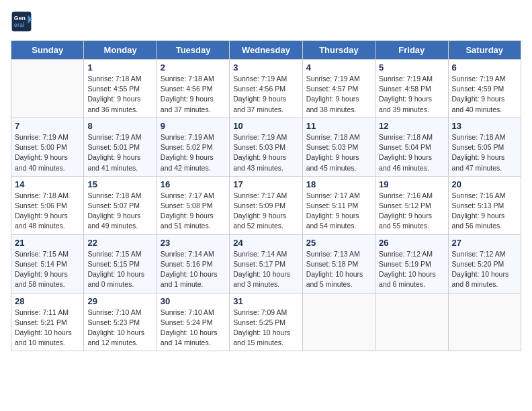 The height and width of the screenshot is (411, 532). I want to click on day-number: 11, so click(339, 126).